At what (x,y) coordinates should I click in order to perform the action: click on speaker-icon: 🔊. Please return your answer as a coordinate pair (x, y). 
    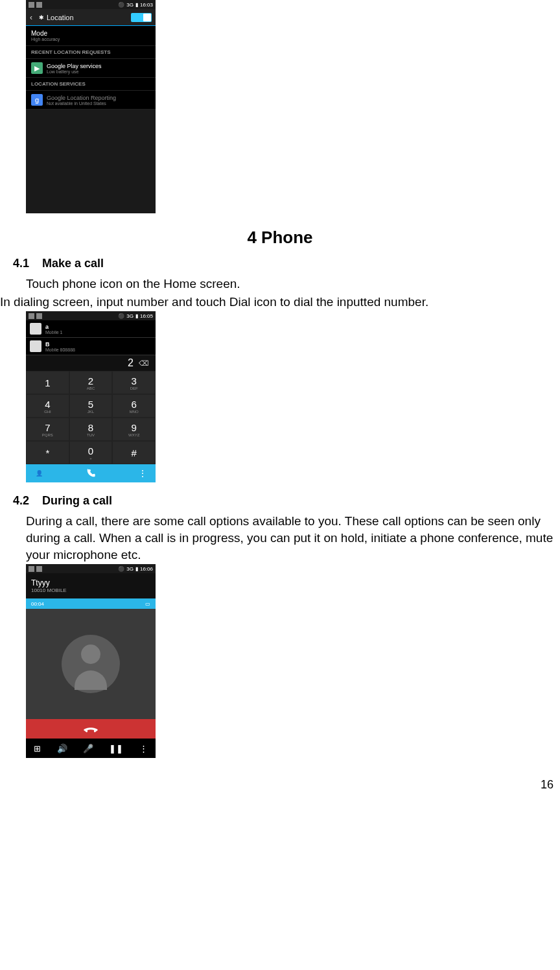
    Looking at the image, I should click on (62, 748).